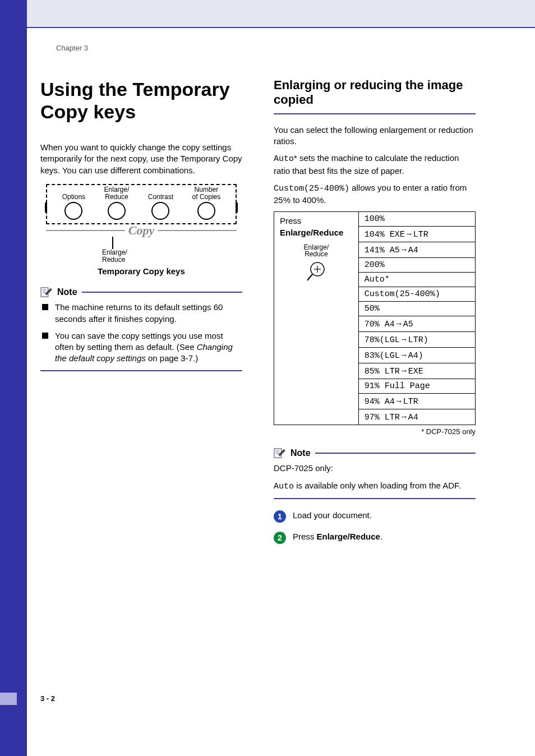 The image size is (535, 756). I want to click on step-bullet-1: 1, so click(280, 517).